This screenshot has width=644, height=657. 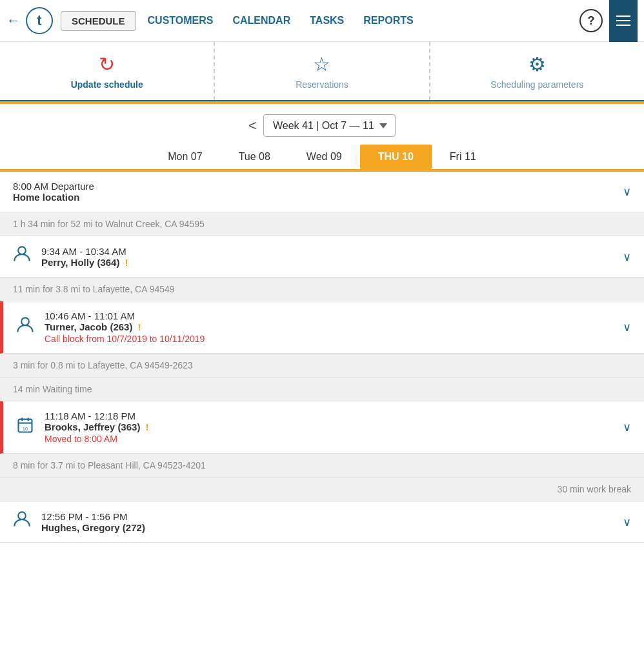 What do you see at coordinates (627, 327) in the screenshot?
I see `turner-chevron: ∨` at bounding box center [627, 327].